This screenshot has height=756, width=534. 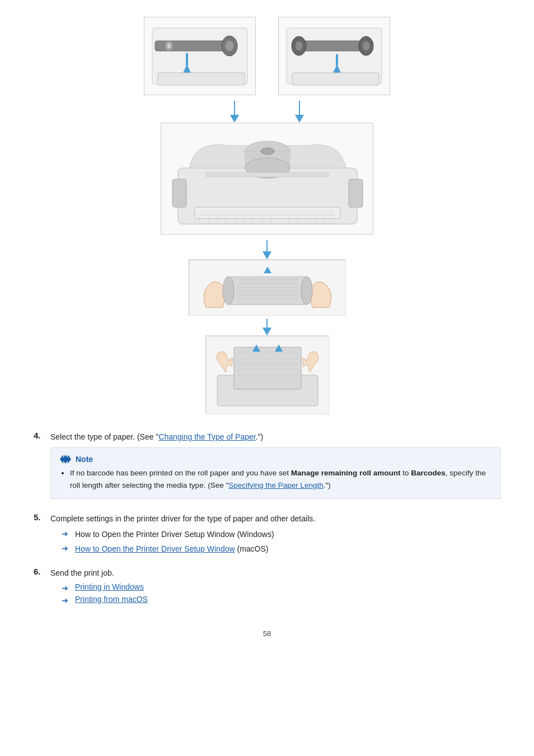 What do you see at coordinates (84, 459) in the screenshot?
I see `note-label: Note` at bounding box center [84, 459].